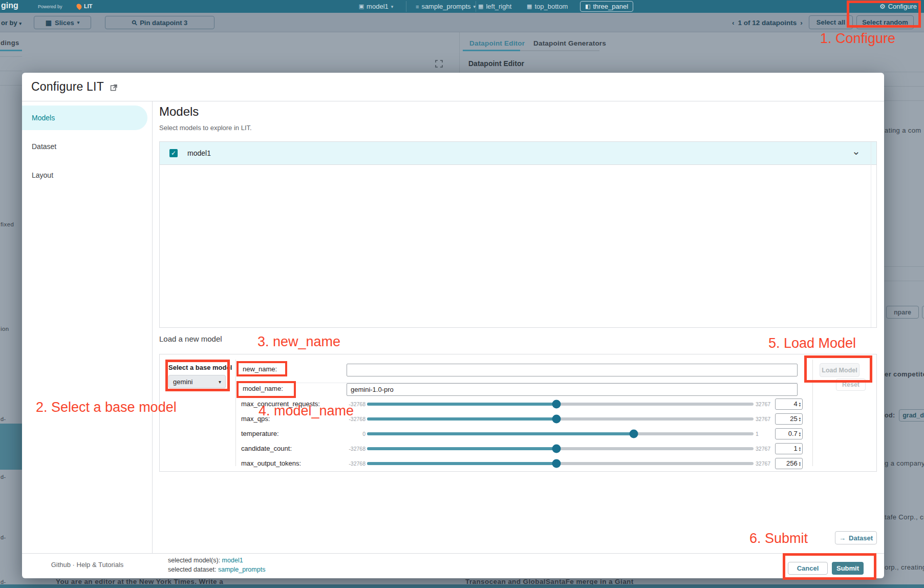  I want to click on checkbox-checked: ✓, so click(174, 153).